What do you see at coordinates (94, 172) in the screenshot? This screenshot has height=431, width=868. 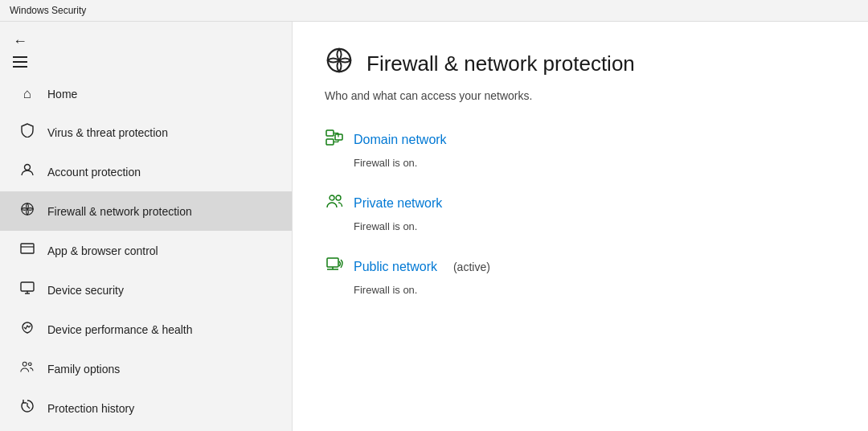 I see `sidebar-item-account-label: Account protection` at bounding box center [94, 172].